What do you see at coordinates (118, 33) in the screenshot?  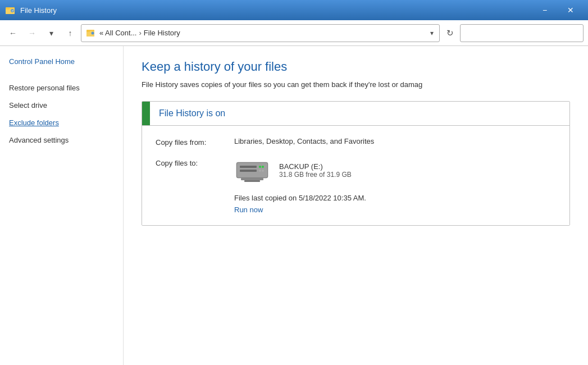 I see `address-prefix: « All Cont...` at bounding box center [118, 33].